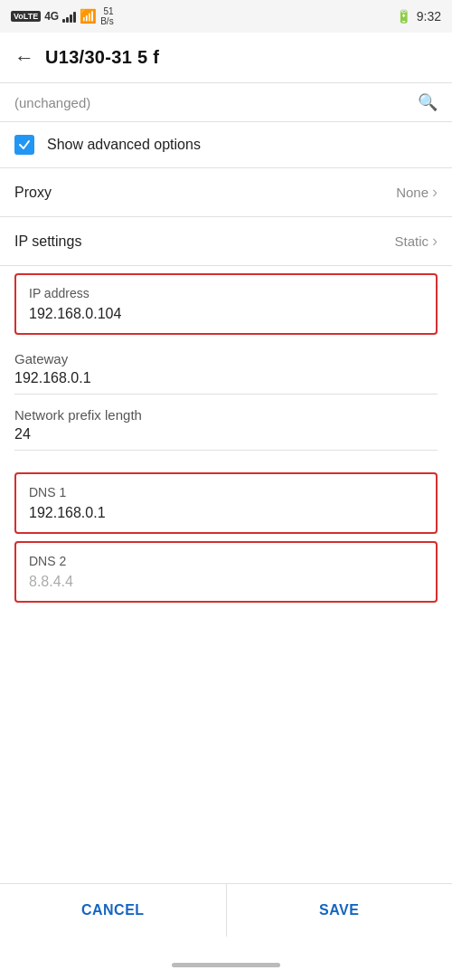  Describe the element at coordinates (226, 58) in the screenshot. I see `toolbar: ← U13/30-31 5 f` at that location.